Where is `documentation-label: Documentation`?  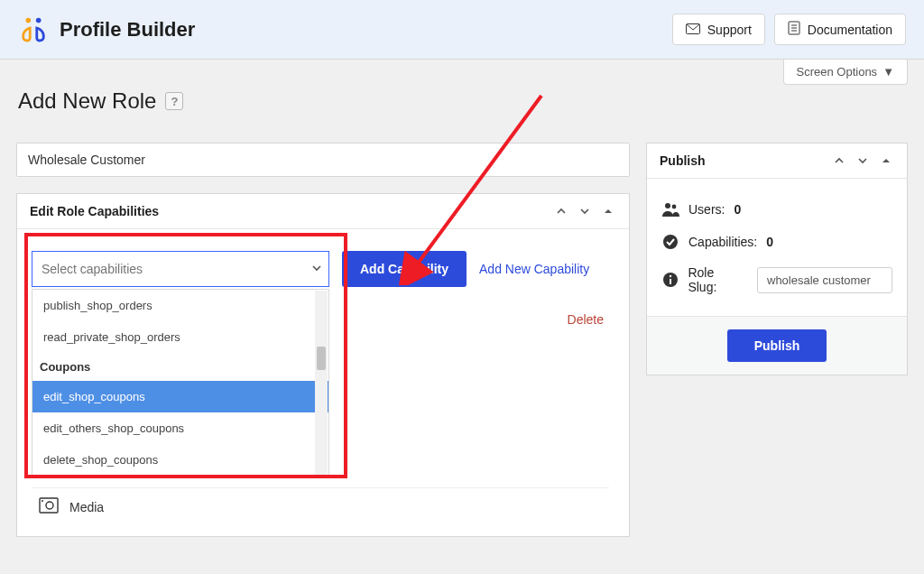 documentation-label: Documentation is located at coordinates (850, 30).